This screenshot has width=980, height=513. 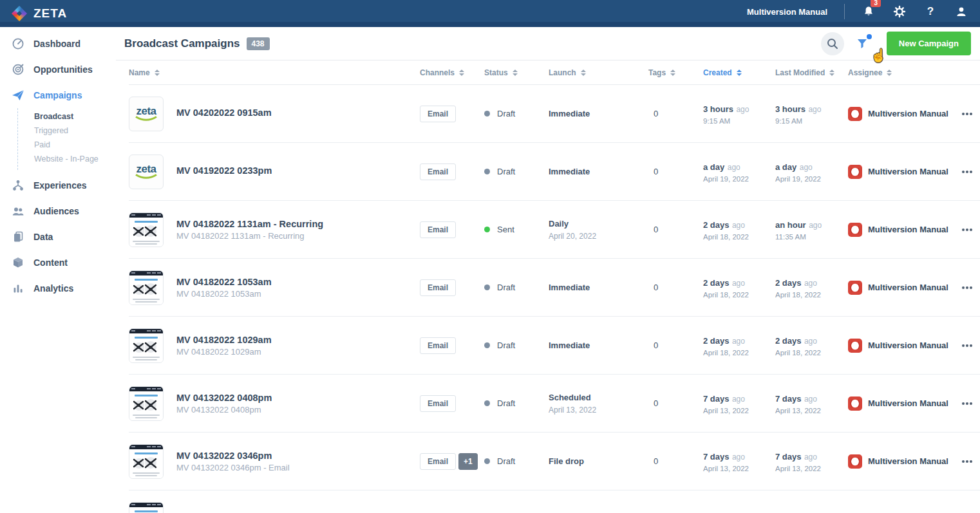 I want to click on column-header-launch: Launch, so click(x=596, y=73).